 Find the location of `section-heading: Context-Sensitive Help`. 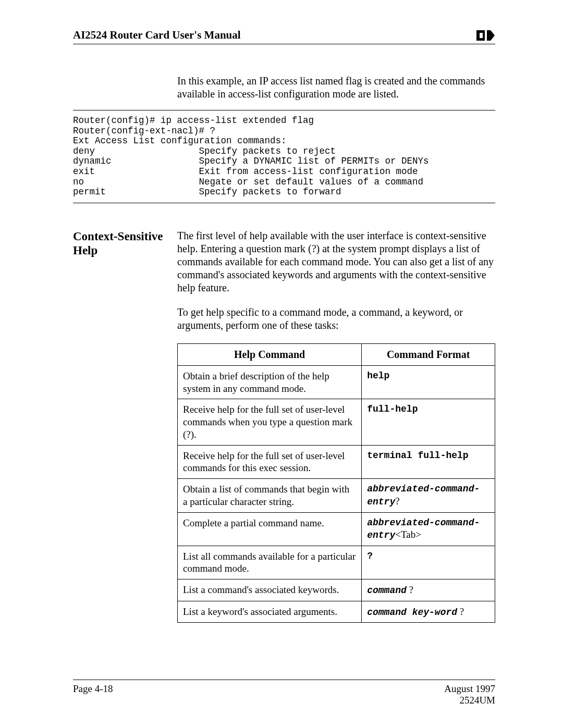

section-heading: Context-Sensitive Help is located at coordinates (125, 244).